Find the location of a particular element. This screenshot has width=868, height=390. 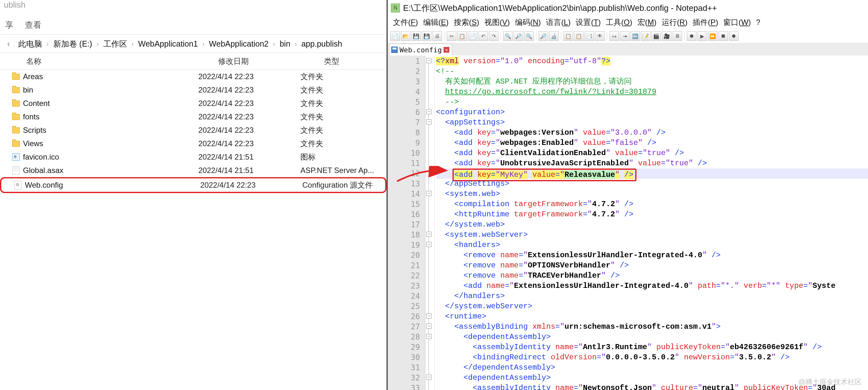

menu-item: 搜索(S) is located at coordinates (466, 22).